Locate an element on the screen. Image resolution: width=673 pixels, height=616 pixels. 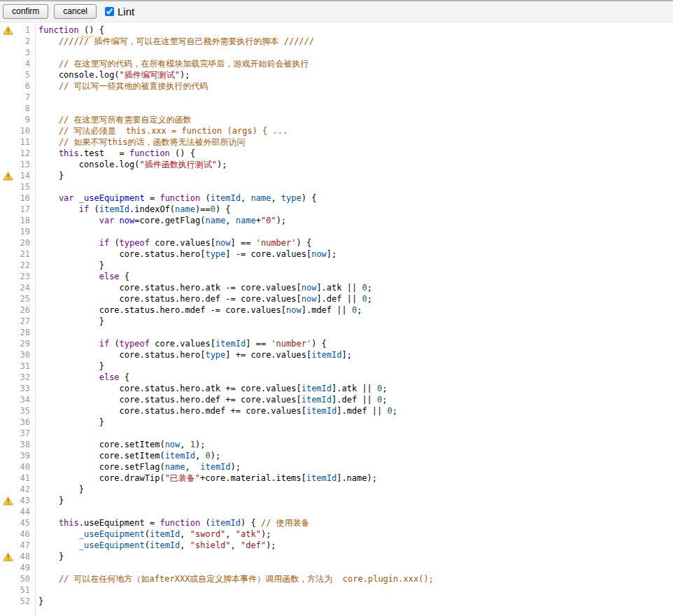
code-text: _useEquipment(itemId, "sword", "atk"); is located at coordinates (153, 534).